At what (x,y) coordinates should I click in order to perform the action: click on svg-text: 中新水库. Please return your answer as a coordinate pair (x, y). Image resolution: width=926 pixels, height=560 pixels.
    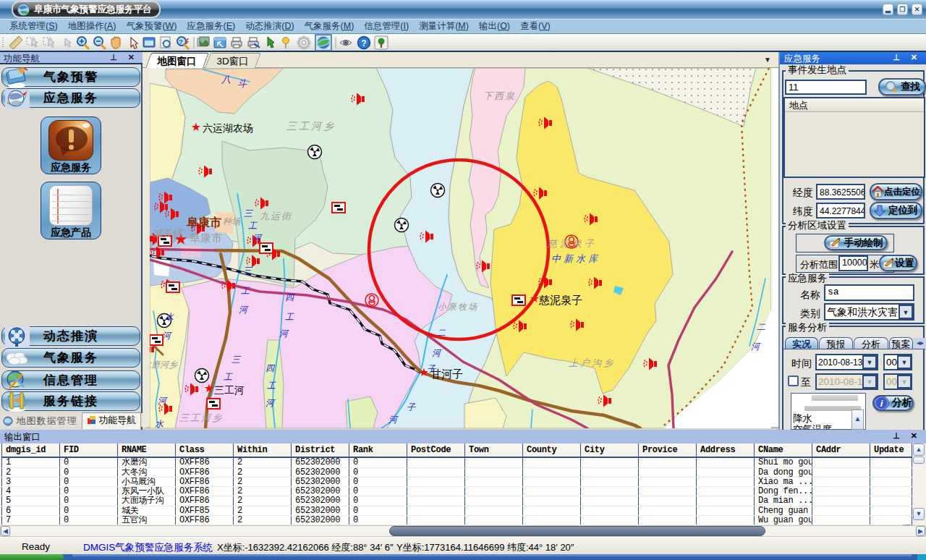
    Looking at the image, I should click on (576, 259).